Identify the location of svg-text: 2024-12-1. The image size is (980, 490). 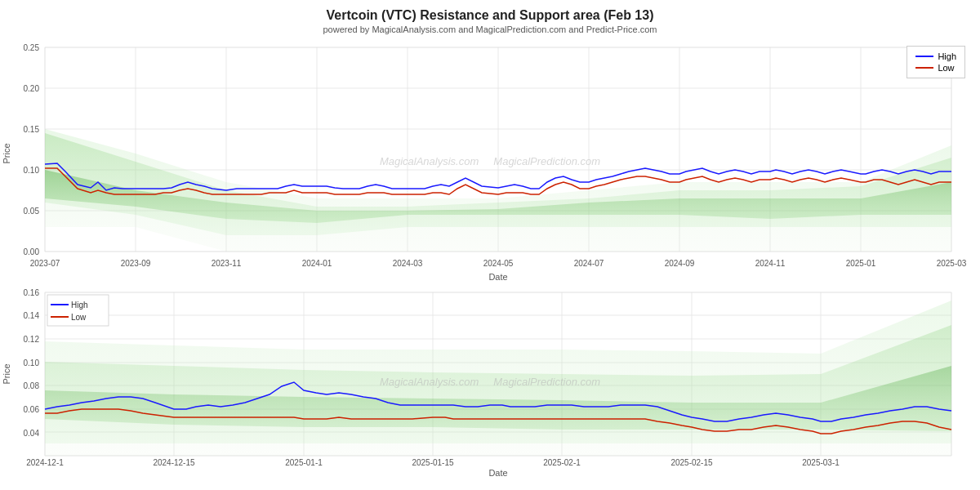
(45, 462).